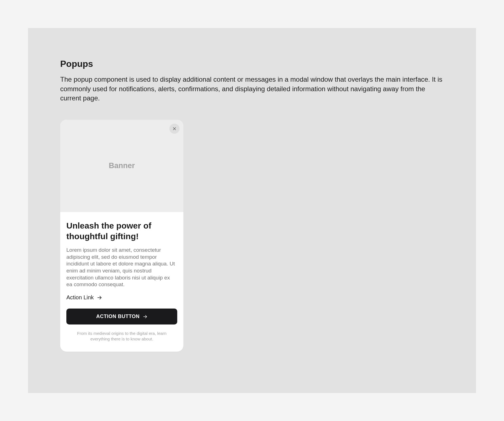 Image resolution: width=504 pixels, height=421 pixels. What do you see at coordinates (122, 166) in the screenshot?
I see `banner-placeholder-label: Banner` at bounding box center [122, 166].